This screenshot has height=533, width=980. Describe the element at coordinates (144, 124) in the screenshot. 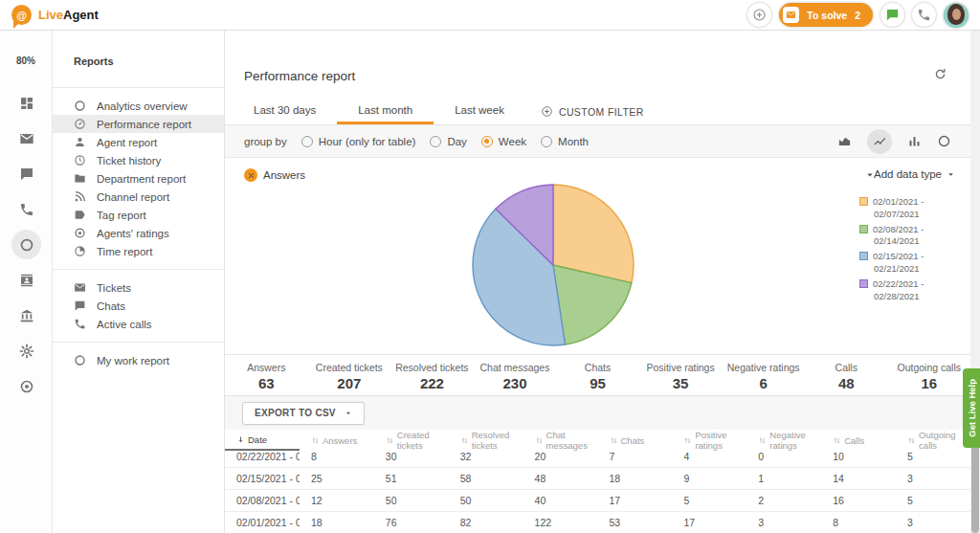

I see `sidebar-item-label: Performance report` at that location.